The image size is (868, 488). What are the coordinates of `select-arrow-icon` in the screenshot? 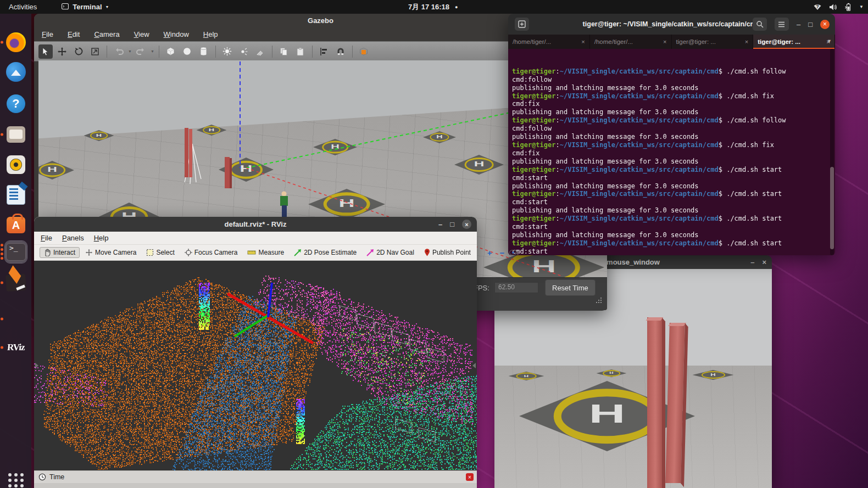 It's located at (46, 52).